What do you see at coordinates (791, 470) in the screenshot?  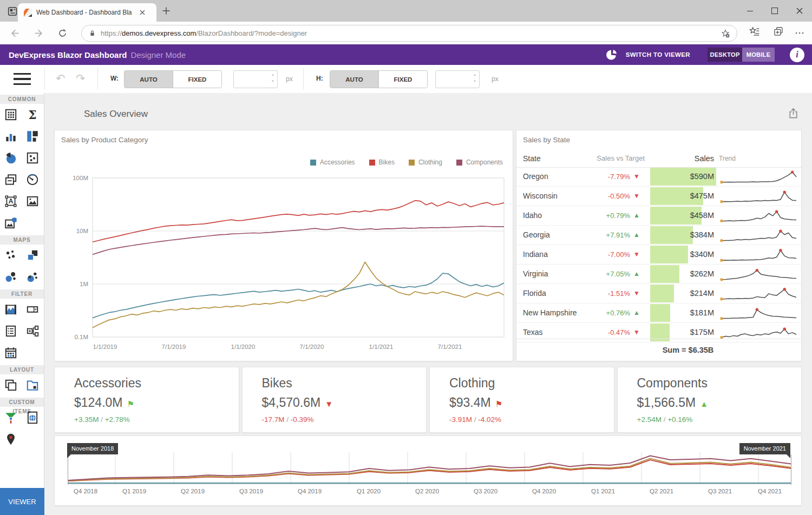 I see `range-end-handle` at bounding box center [791, 470].